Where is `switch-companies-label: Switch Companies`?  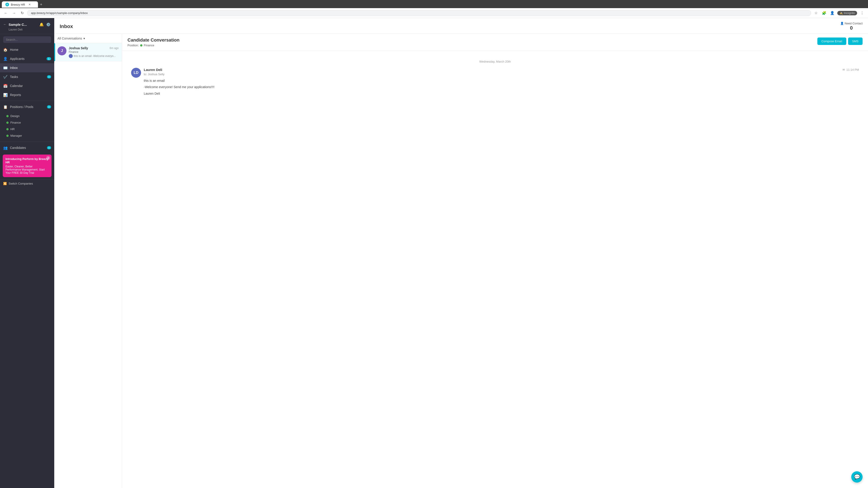
switch-companies-label: Switch Companies is located at coordinates (21, 184).